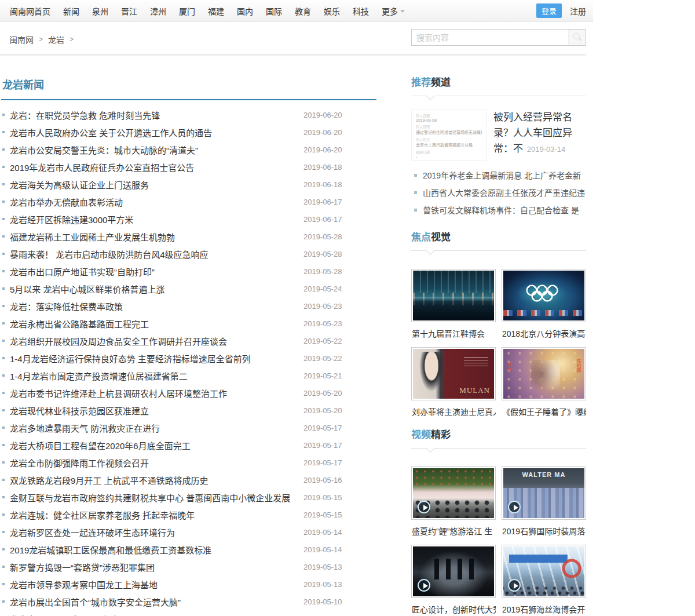  What do you see at coordinates (544, 382) in the screenshot?
I see `focus-item: 林允 陈柏霖 《假如王子睡着了》曝终` at bounding box center [544, 382].